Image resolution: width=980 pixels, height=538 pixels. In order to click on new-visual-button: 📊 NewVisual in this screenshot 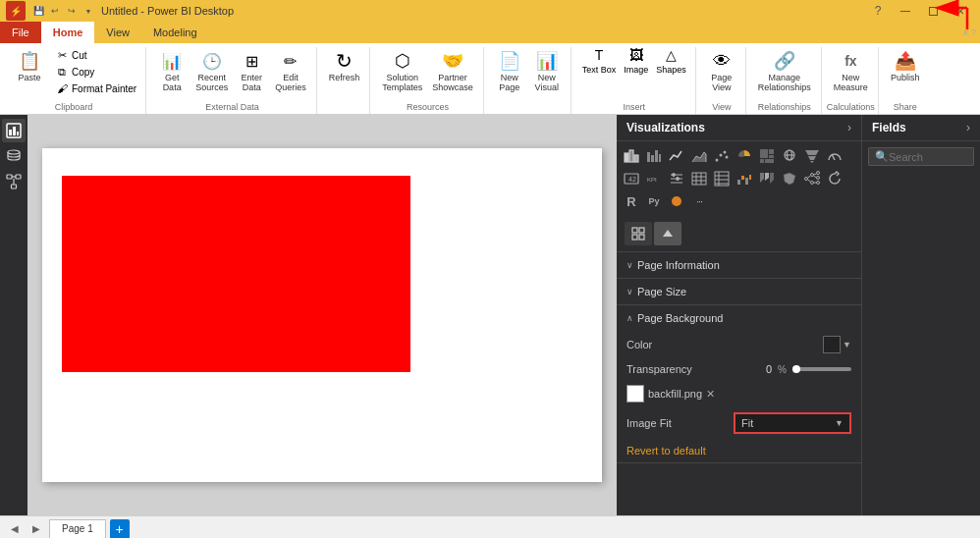, I will do `click(547, 71)`.